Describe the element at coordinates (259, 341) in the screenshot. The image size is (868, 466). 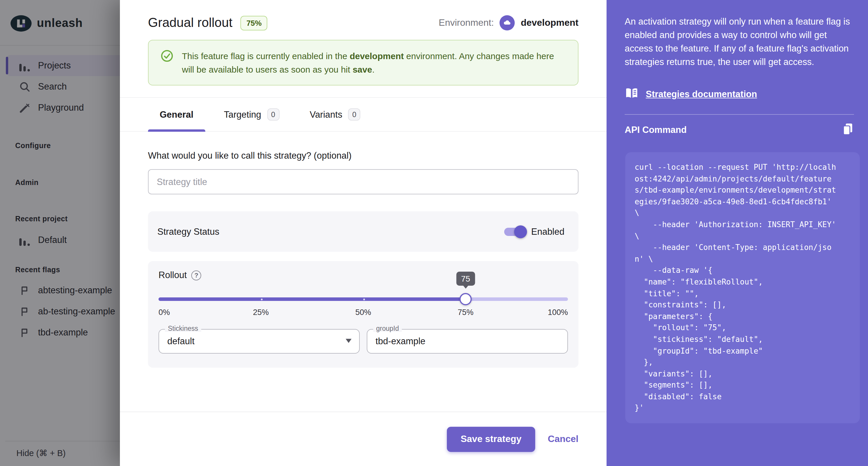
I see `stickiness-select: Stickiness default` at that location.